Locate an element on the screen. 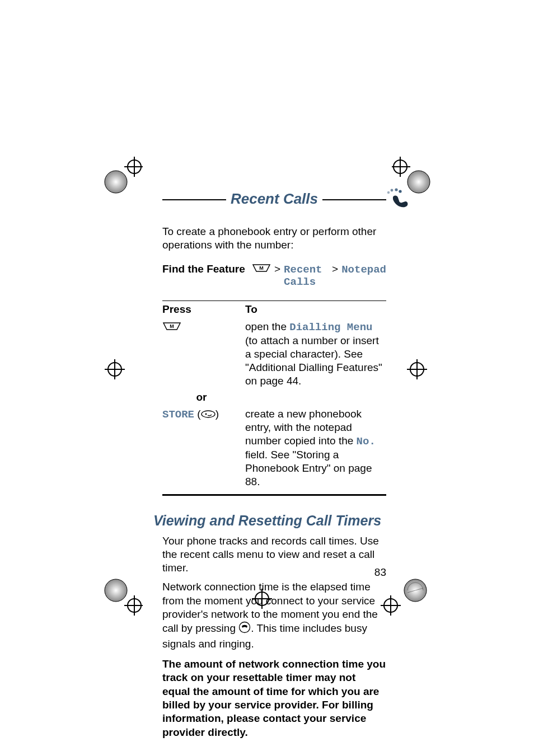 The height and width of the screenshot is (756, 534). press-cell: STORE ( ) is located at coordinates (204, 450).